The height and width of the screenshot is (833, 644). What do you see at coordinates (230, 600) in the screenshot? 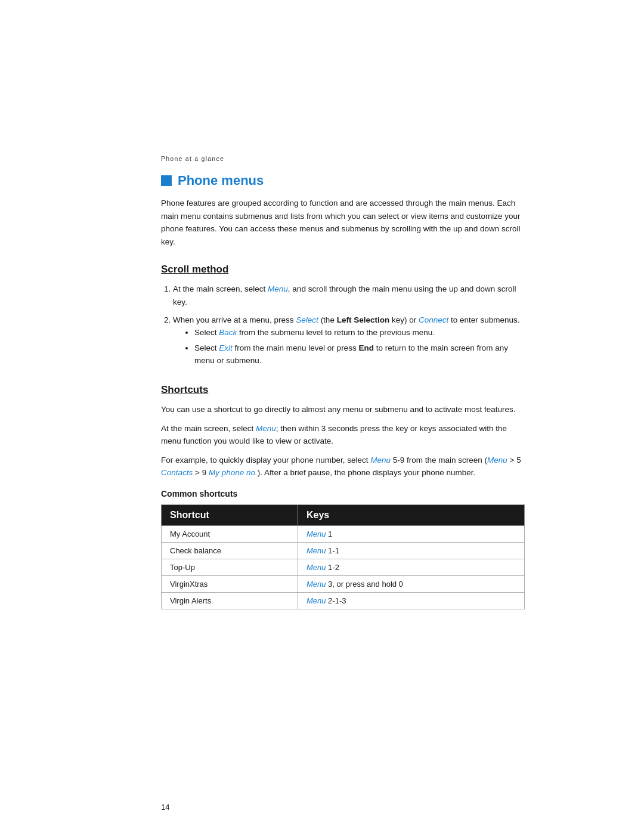
I see `shortcut-cell: Virgin Alerts` at bounding box center [230, 600].